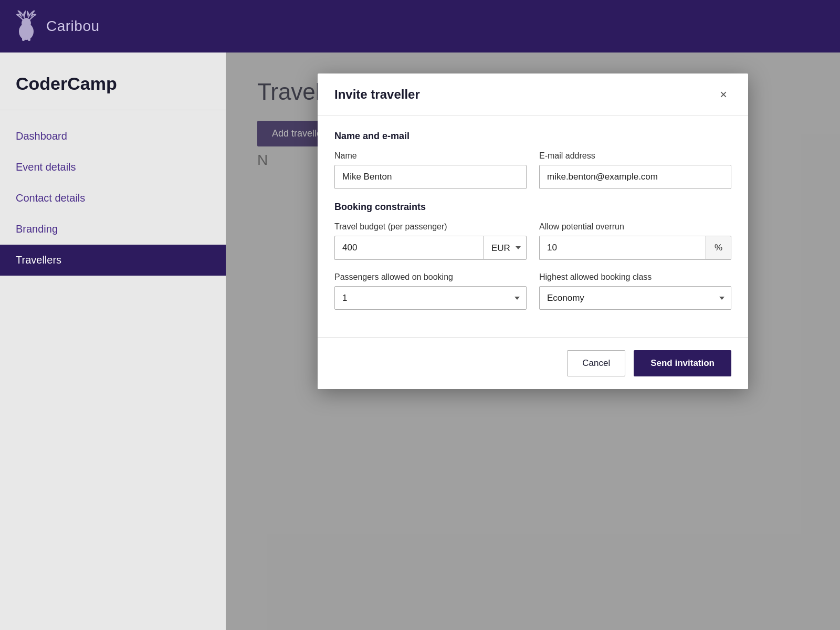  Describe the element at coordinates (682, 363) in the screenshot. I see `send-invitation-button: Send invitation` at that location.